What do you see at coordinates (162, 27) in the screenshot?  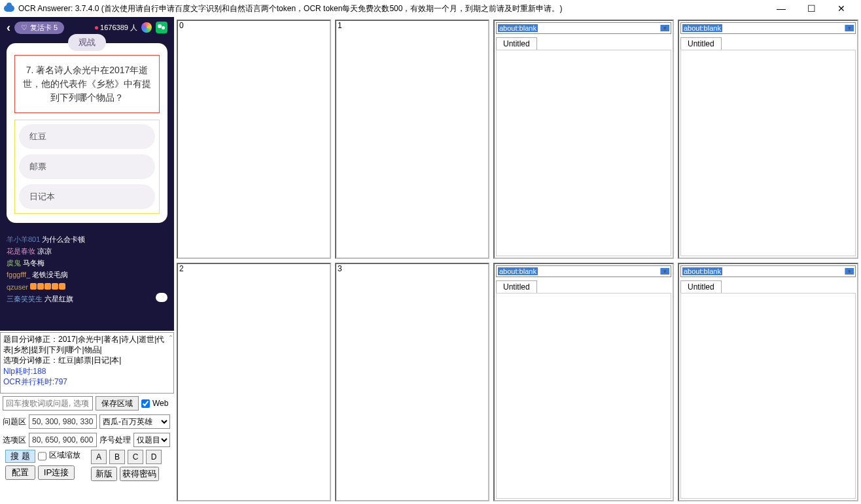 I see `wechat-icon` at bounding box center [162, 27].